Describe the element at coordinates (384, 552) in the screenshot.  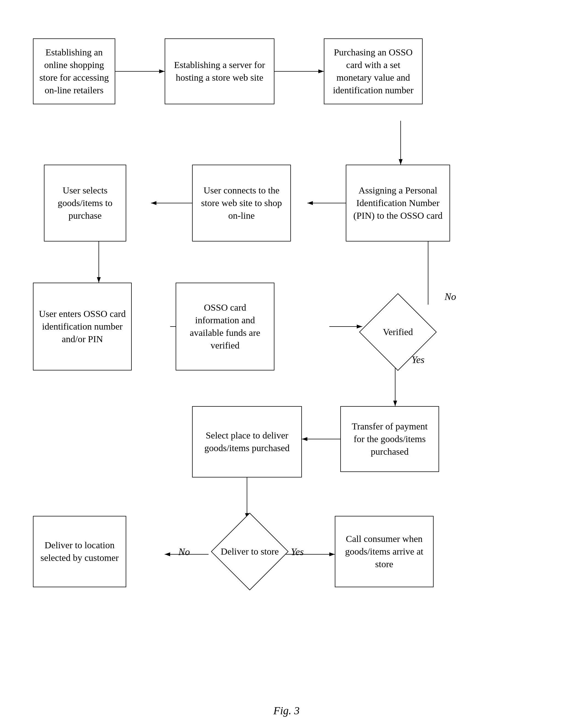
I see `box-call-consumer: Call consumer when goods/items arrive at…` at that location.